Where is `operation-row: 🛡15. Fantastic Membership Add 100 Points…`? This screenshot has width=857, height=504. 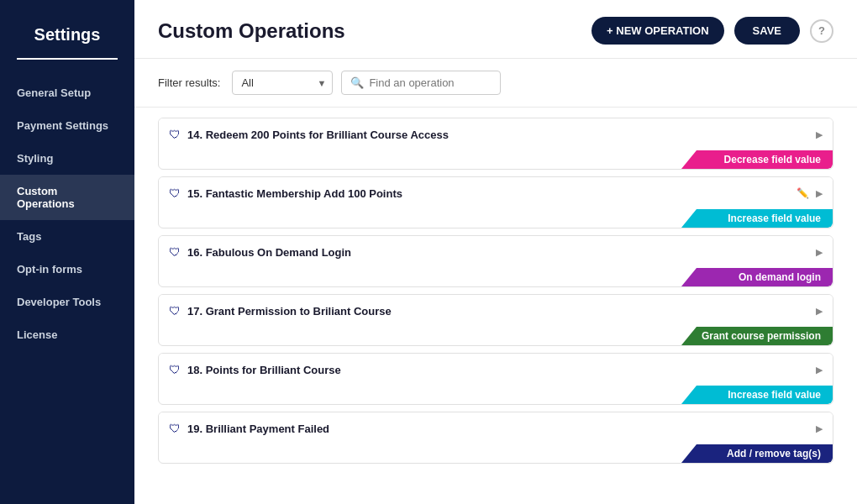
operation-row: 🛡15. Fantastic Membership Add 100 Points… is located at coordinates (496, 193).